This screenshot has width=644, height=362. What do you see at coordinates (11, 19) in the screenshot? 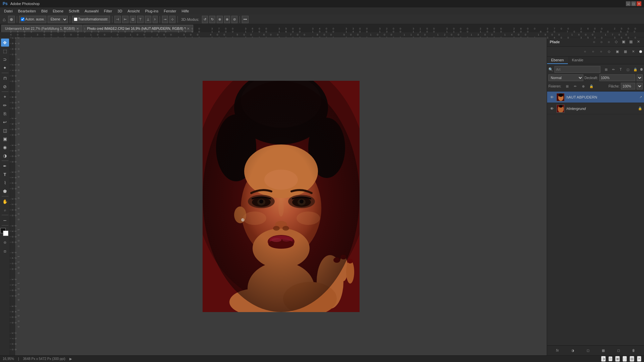
I see `tool-preset-button: ⊕` at bounding box center [11, 19].